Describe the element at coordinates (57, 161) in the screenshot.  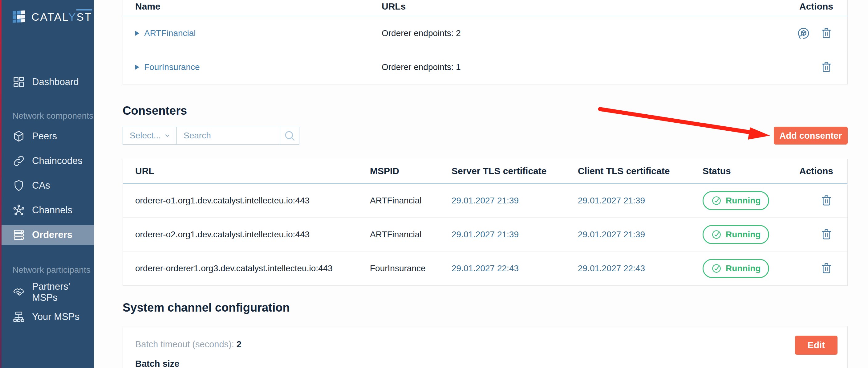
I see `sidebar-item-label: Chaincodes` at that location.